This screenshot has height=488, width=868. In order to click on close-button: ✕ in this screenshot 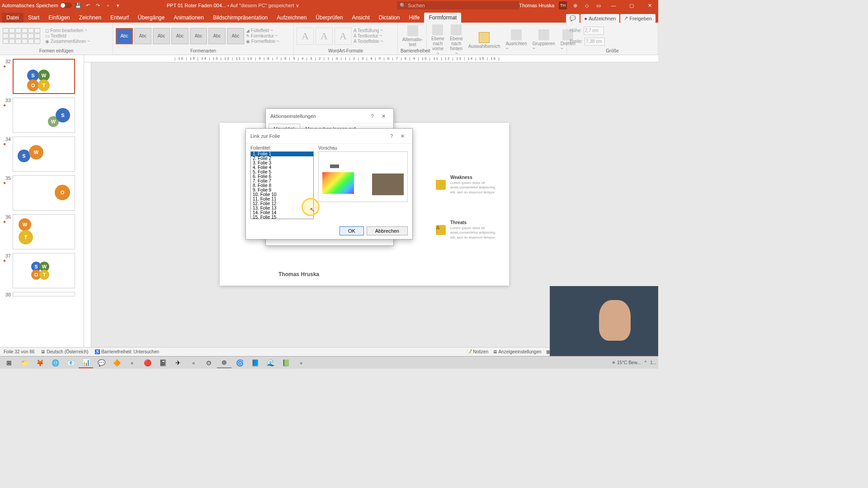, I will do `click(650, 5)`.